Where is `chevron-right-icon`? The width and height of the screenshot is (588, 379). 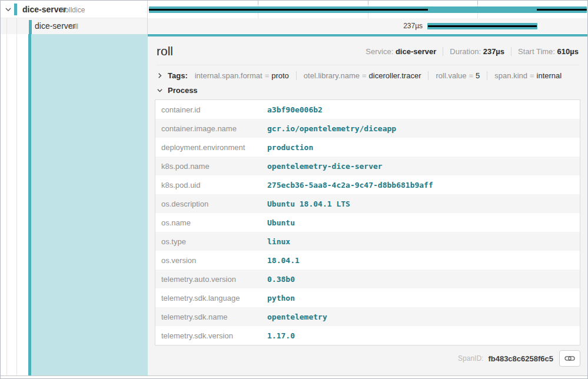 chevron-right-icon is located at coordinates (160, 75).